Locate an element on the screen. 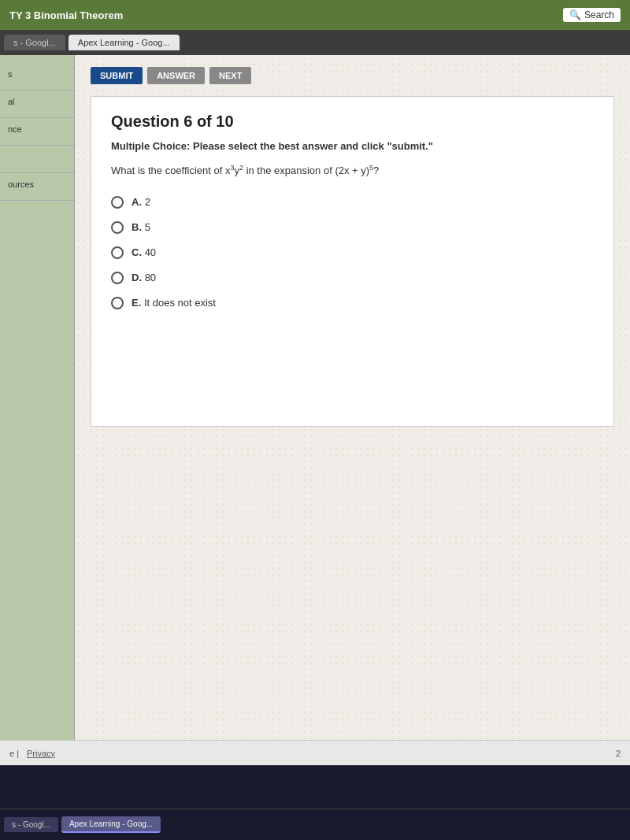 Image resolution: width=630 pixels, height=840 pixels. option-e: E. It does not exist is located at coordinates (353, 303).